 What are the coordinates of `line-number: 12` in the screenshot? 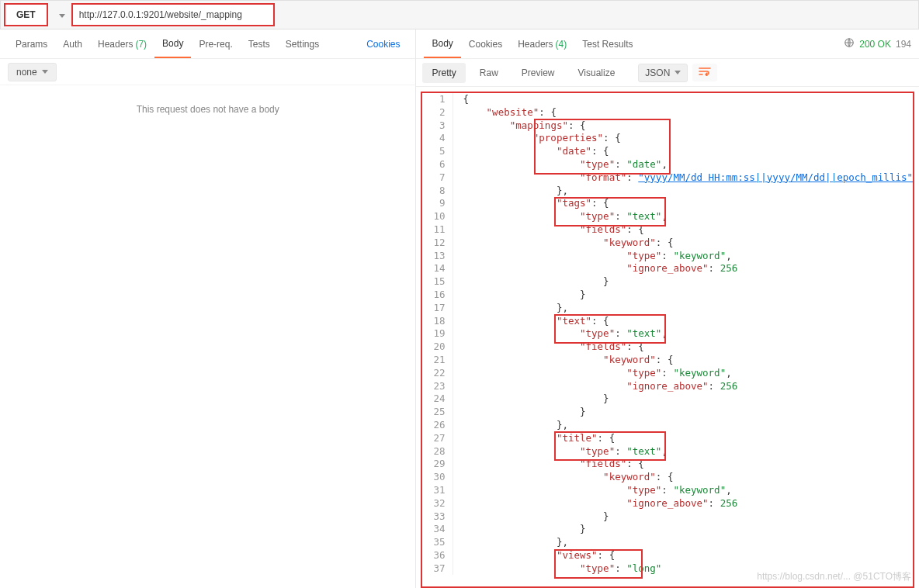 It's located at (438, 244).